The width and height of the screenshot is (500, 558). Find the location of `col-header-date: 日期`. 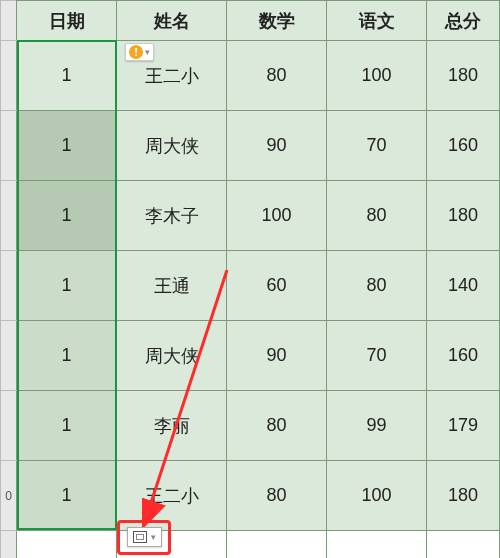

col-header-date: 日期 is located at coordinates (67, 21).